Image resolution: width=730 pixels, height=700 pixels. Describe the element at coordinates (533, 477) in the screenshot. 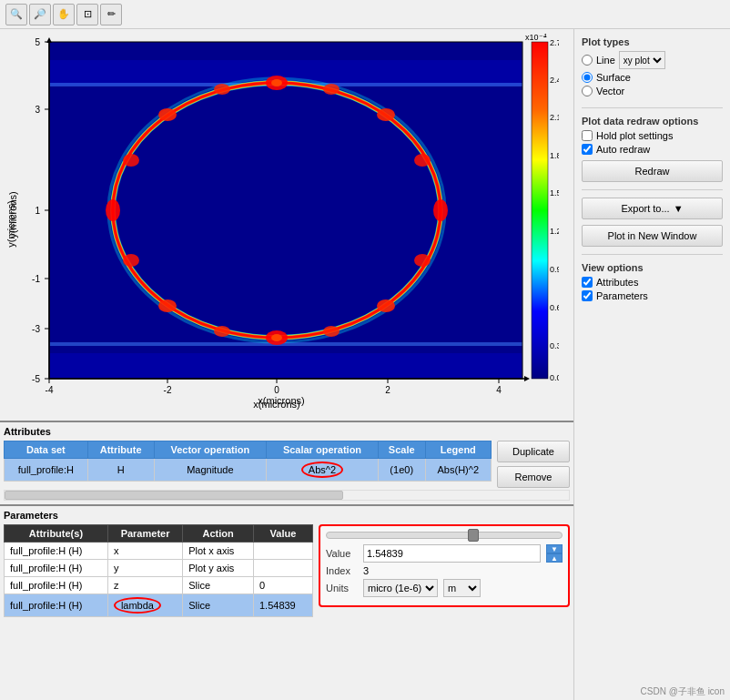

I see `remove-button: Remove` at that location.